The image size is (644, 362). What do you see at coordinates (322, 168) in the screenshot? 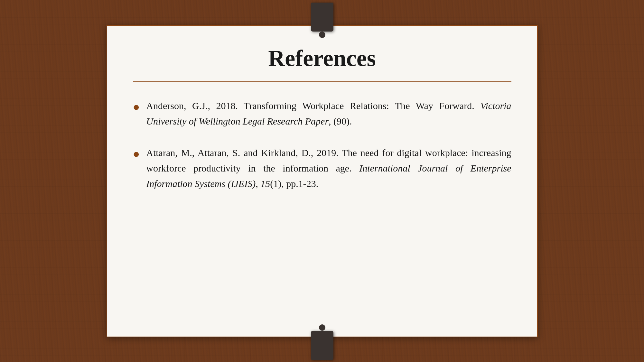
I see `list-item: ● Attaran, M., Attaran, S. and Kirkland,…` at bounding box center [322, 168].